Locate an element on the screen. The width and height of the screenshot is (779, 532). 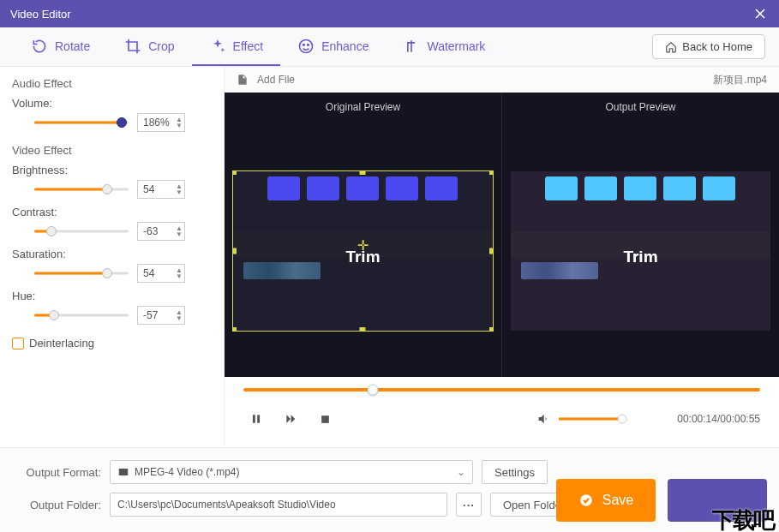
original-preview-label: Original Preview is located at coordinates (363, 109).